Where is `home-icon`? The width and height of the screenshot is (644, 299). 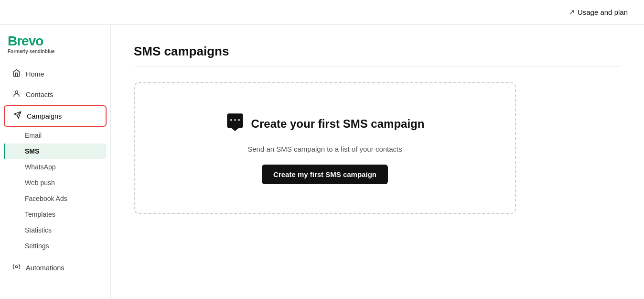 home-icon is located at coordinates (16, 74).